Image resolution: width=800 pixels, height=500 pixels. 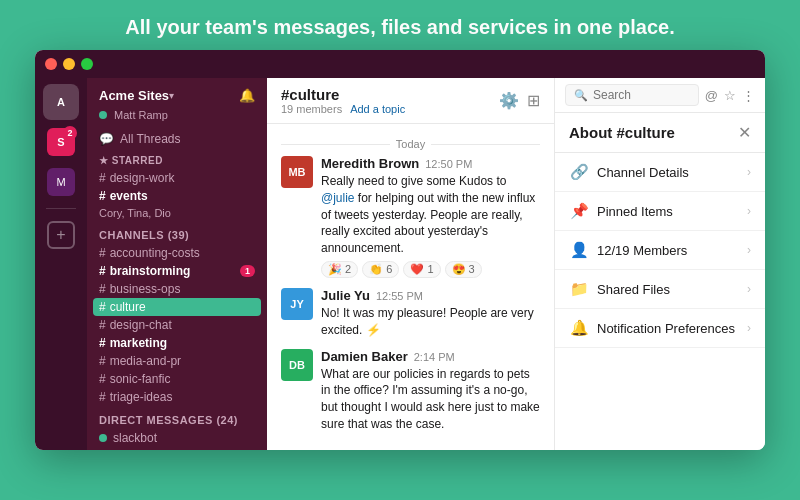 I want to click on add-workspace-button: +, so click(x=61, y=235).